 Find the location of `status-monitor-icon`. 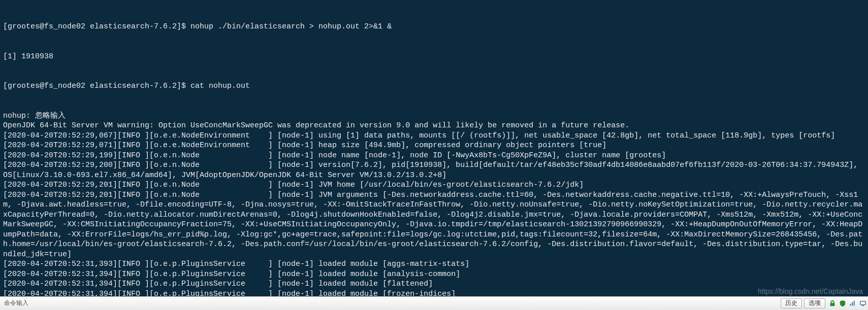

status-monitor-icon is located at coordinates (863, 303).